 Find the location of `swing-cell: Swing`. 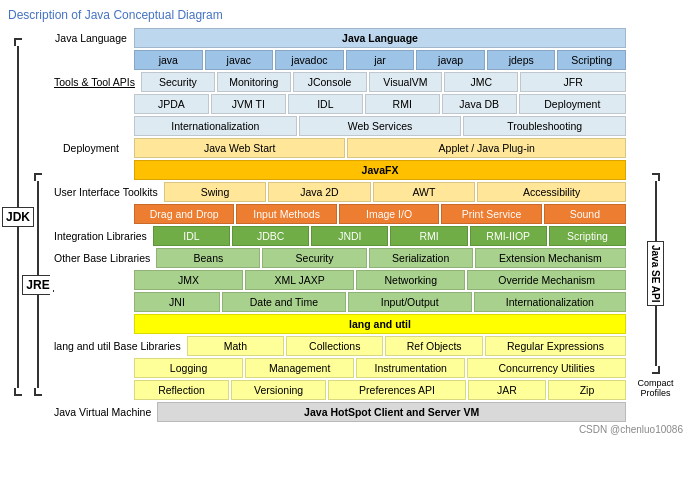

swing-cell: Swing is located at coordinates (216, 192).